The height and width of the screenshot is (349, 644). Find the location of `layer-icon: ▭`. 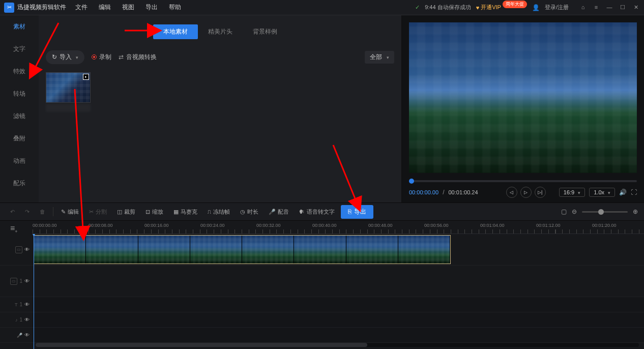

layer-icon: ▭ is located at coordinates (14, 281).